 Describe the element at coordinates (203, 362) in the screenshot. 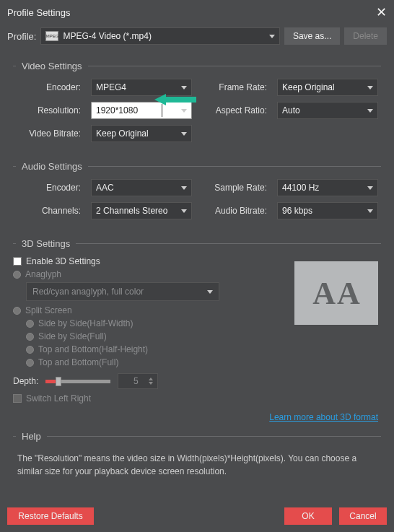

I see `tb-full-radio: Top and Bottom(Full)` at that location.